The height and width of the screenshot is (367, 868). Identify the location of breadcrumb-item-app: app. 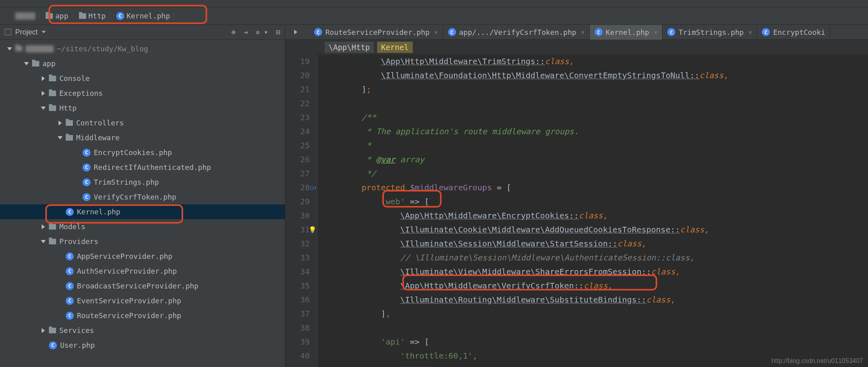
(57, 16).